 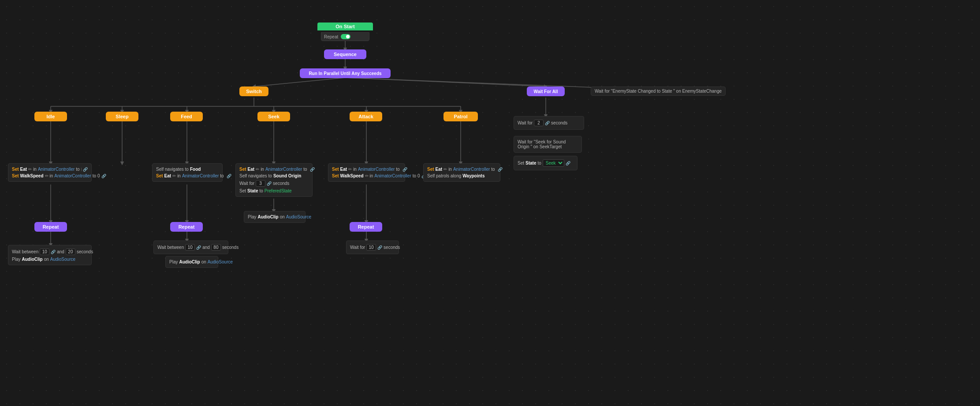 I want to click on attack-repeat-node: Repeat, so click(x=366, y=227).